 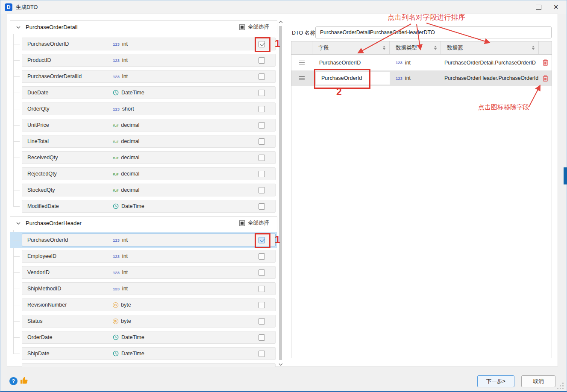 What do you see at coordinates (538, 381) in the screenshot?
I see `cancel-button: 取消` at bounding box center [538, 381].